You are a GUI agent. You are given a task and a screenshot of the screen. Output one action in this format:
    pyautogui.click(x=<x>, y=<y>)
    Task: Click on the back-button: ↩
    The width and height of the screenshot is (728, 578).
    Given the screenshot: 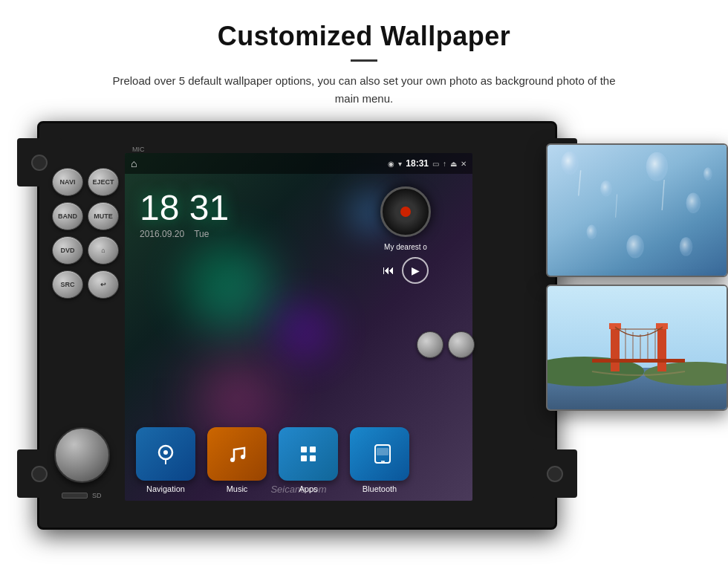 What is the action you would take?
    pyautogui.click(x=103, y=285)
    